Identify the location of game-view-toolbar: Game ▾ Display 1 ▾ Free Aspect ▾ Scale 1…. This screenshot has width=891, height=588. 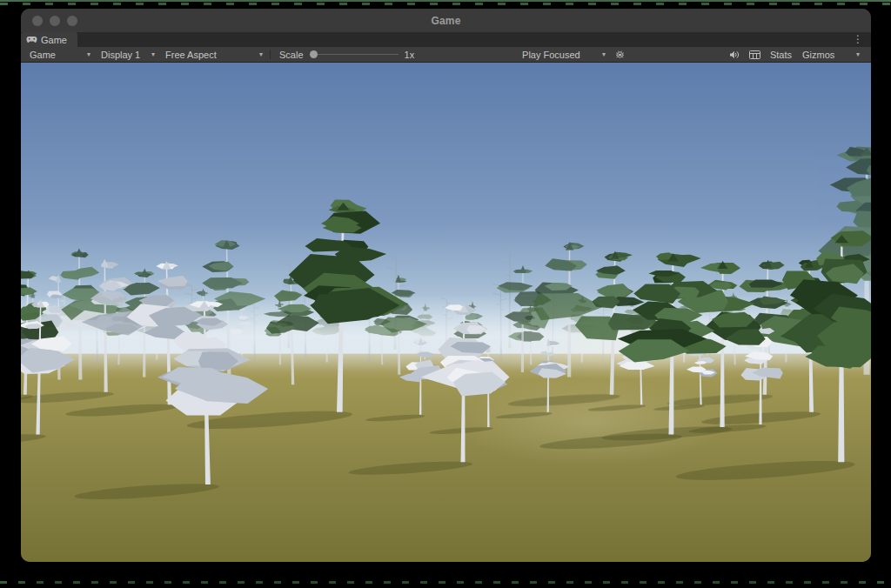
(446, 55).